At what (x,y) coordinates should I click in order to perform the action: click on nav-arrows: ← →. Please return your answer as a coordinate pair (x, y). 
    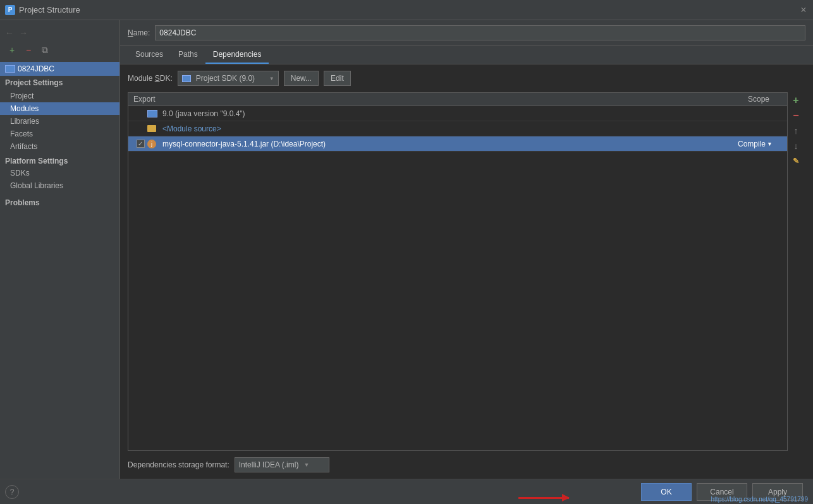
    Looking at the image, I should click on (59, 33).